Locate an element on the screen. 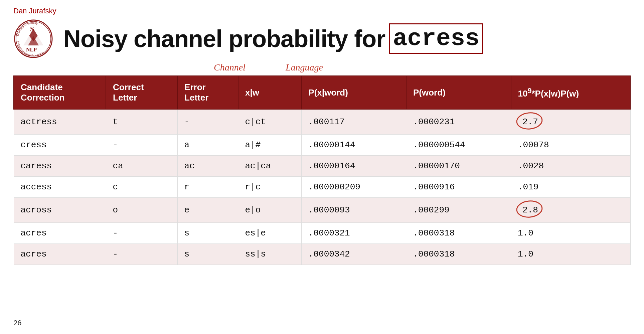 This screenshot has width=644, height=334. table-cell: 2.8 is located at coordinates (571, 210).